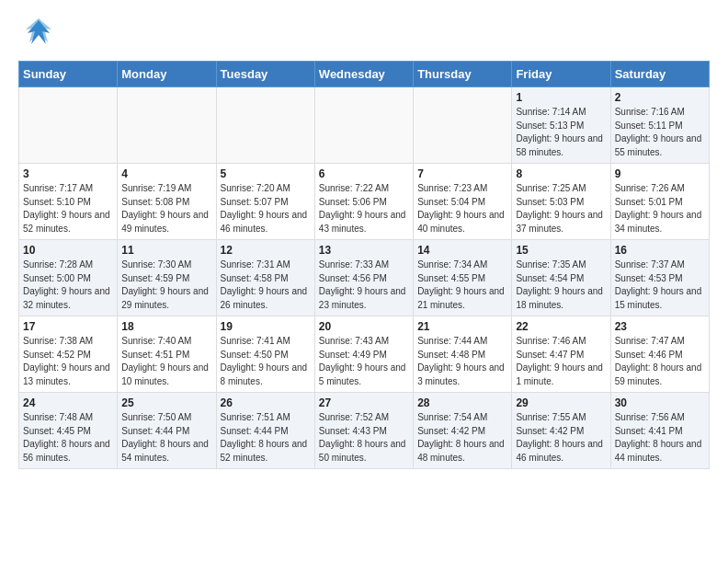 This screenshot has height=563, width=728. Describe the element at coordinates (166, 327) in the screenshot. I see `day-number: 18` at that location.